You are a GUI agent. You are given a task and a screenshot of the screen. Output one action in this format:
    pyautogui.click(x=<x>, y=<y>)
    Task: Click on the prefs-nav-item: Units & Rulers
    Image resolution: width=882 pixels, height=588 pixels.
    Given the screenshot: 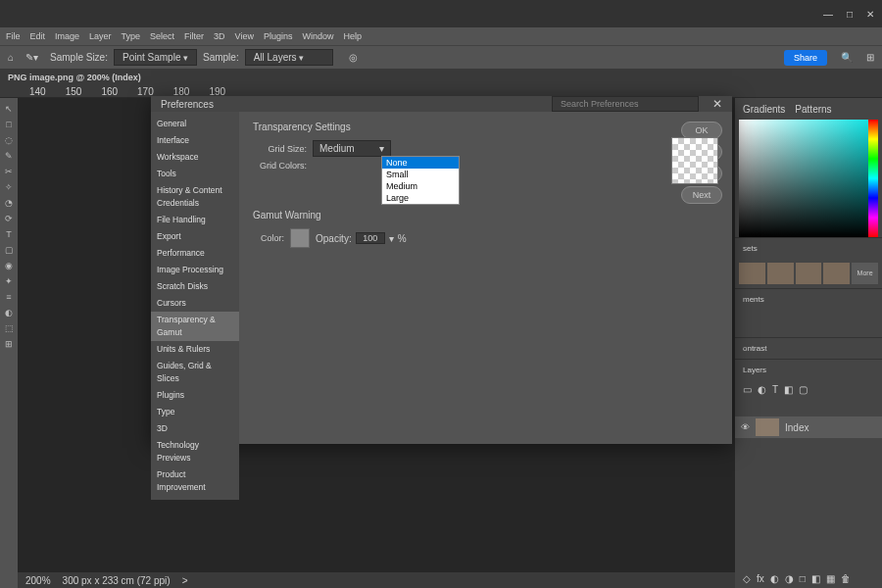 What is the action you would take?
    pyautogui.click(x=195, y=349)
    